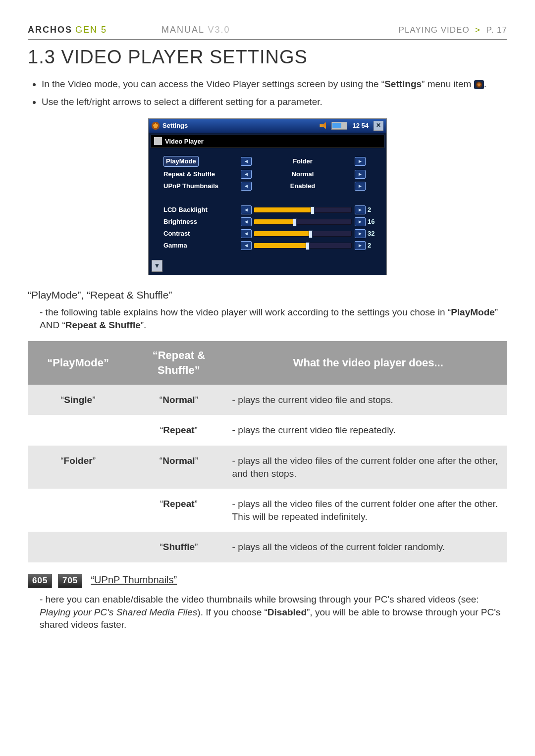 The image size is (535, 756). Describe the element at coordinates (273, 319) in the screenshot. I see `subheading-playmode-desc: - the following table explains how the v…` at that location.